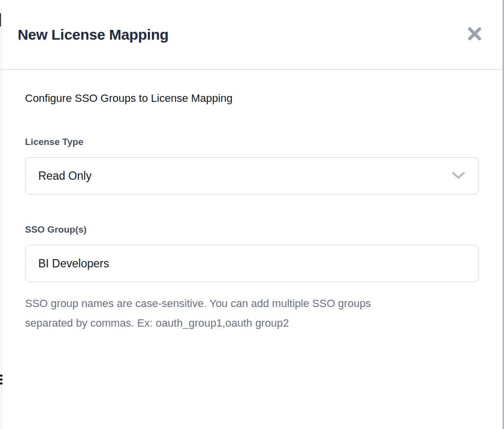 This screenshot has width=504, height=429. What do you see at coordinates (475, 35) in the screenshot?
I see `close-button` at bounding box center [475, 35].